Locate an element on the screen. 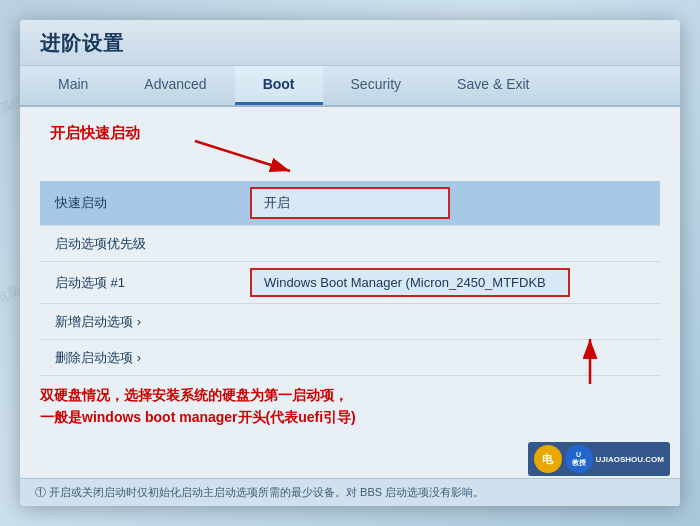  fast-boot-row: 快速启动 开启 is located at coordinates (350, 204).